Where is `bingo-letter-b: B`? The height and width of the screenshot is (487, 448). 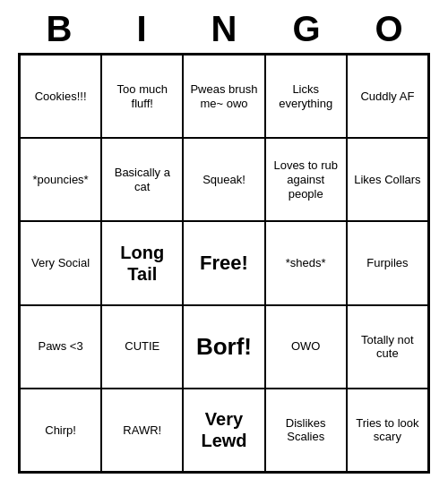
bingo-letter-b: B is located at coordinates (59, 29).